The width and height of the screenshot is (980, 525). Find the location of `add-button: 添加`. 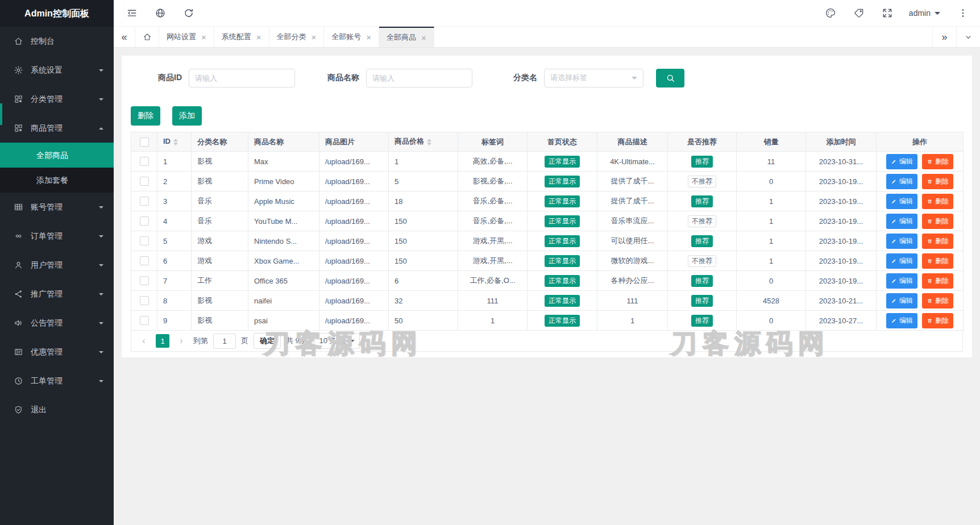

add-button: 添加 is located at coordinates (187, 116).